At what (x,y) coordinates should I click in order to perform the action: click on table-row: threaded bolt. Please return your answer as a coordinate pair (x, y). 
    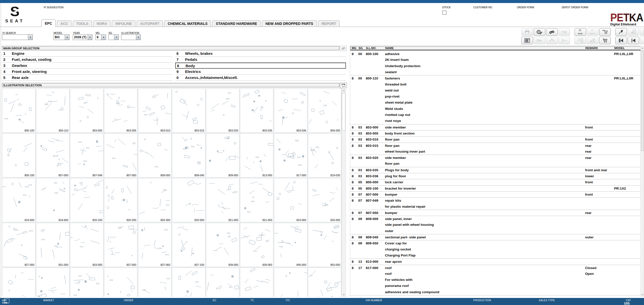
    Looking at the image, I should click on (495, 84).